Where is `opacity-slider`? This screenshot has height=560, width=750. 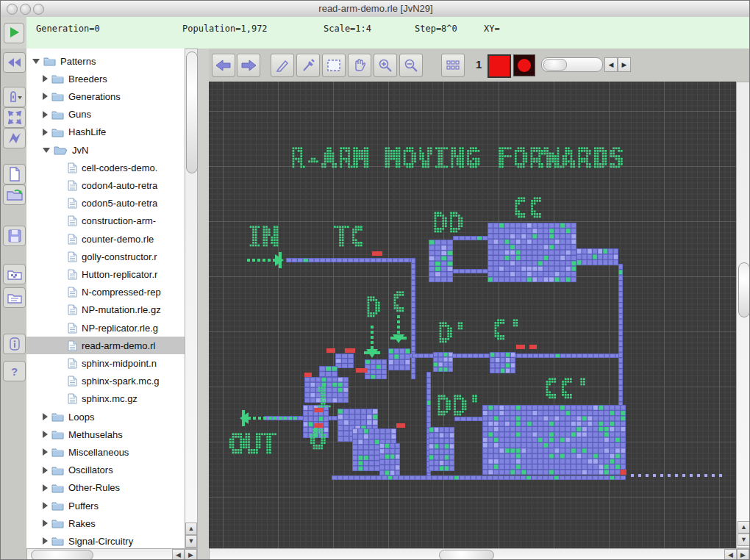
opacity-slider is located at coordinates (572, 65).